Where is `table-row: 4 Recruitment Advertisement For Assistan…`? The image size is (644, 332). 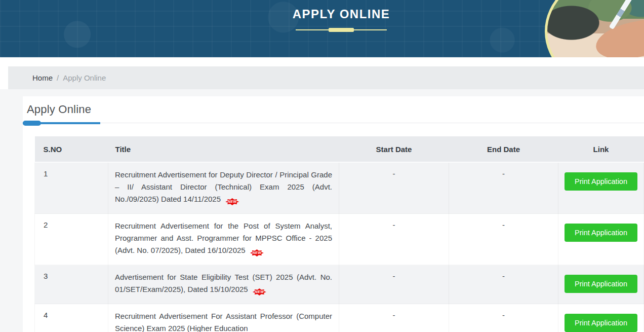 table-row: 4 Recruitment Advertisement For Assistan… is located at coordinates (339, 318).